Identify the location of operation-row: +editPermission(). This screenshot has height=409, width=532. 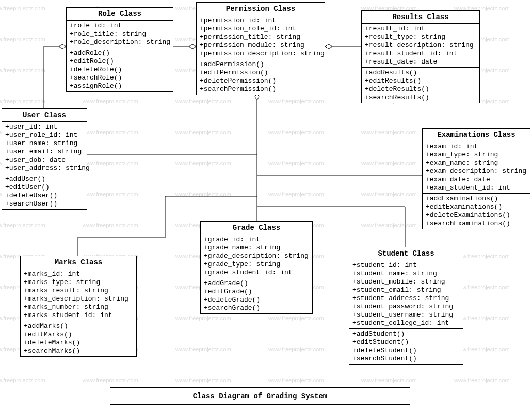
(261, 73).